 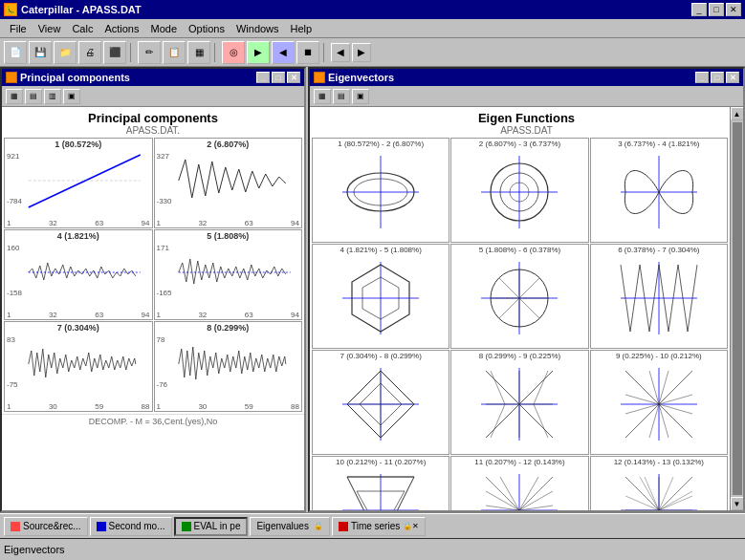 What do you see at coordinates (289, 527) in the screenshot?
I see `task-eigenvalues: Eigenvalues 🔒` at bounding box center [289, 527].